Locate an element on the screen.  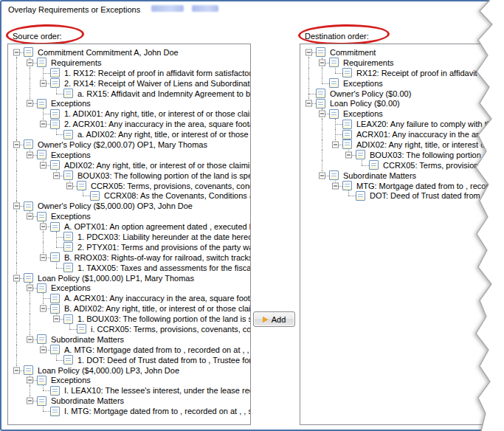
tree-node-label: LEAX20: Any failure to comply with the t… is located at coordinates (424, 124).